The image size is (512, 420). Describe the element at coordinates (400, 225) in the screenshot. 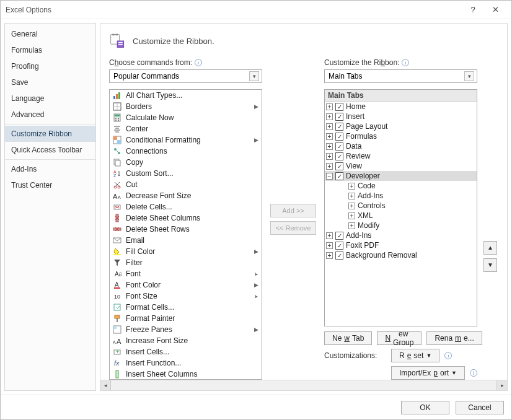

I see `tree-item: +Modify` at that location.